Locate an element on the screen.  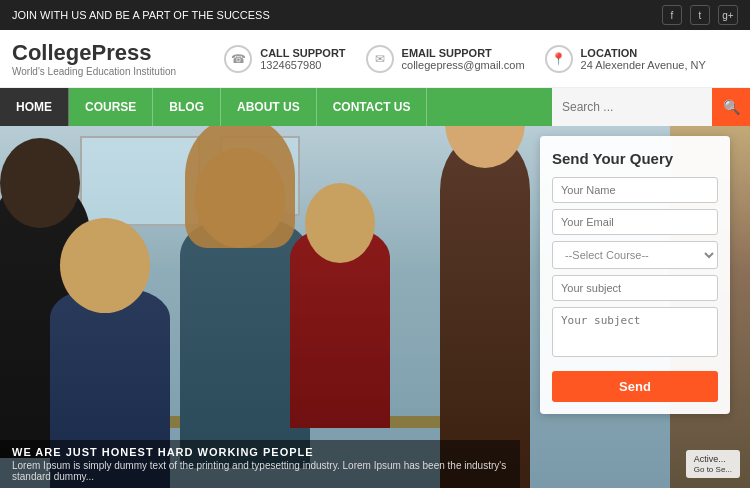
send-button: Send is located at coordinates (635, 386).